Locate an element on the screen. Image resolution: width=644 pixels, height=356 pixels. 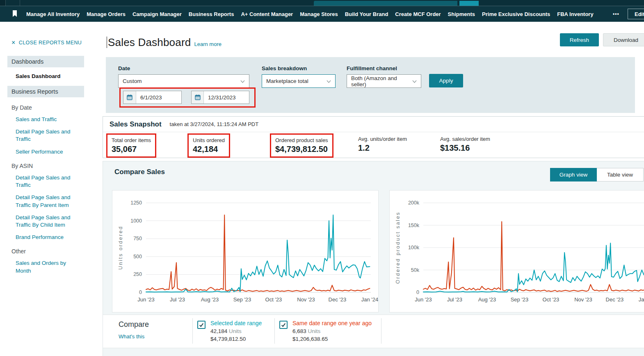
legend-series-name: Same date range one year ago is located at coordinates (332, 323).